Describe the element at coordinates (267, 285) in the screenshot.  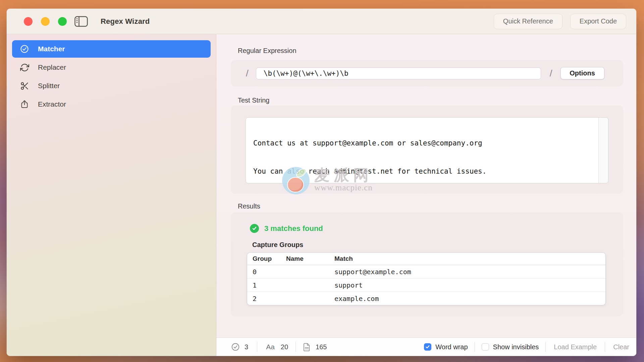
I see `cell-group: 1` at that location.